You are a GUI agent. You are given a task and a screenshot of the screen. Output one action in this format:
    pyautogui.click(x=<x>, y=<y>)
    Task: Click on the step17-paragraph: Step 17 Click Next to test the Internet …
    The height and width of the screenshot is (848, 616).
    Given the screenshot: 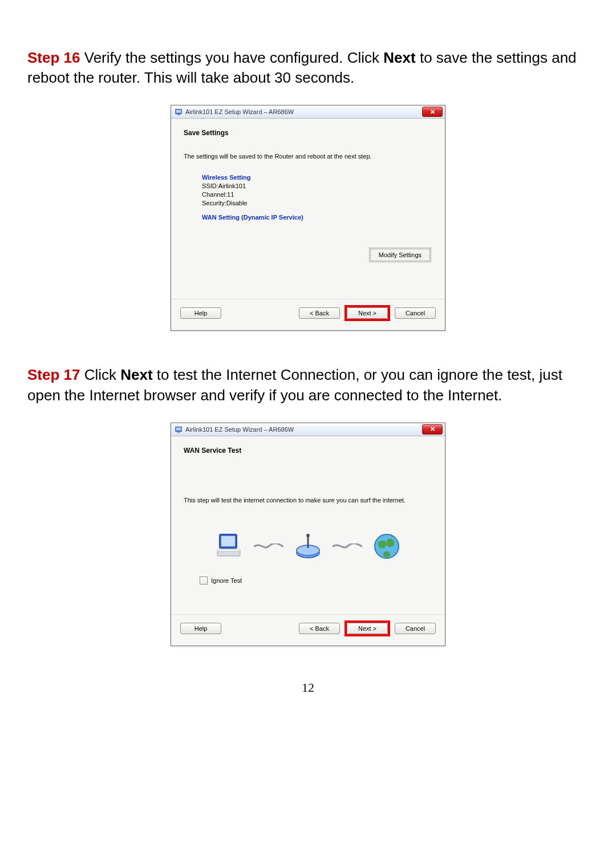 What is the action you would take?
    pyautogui.click(x=308, y=385)
    